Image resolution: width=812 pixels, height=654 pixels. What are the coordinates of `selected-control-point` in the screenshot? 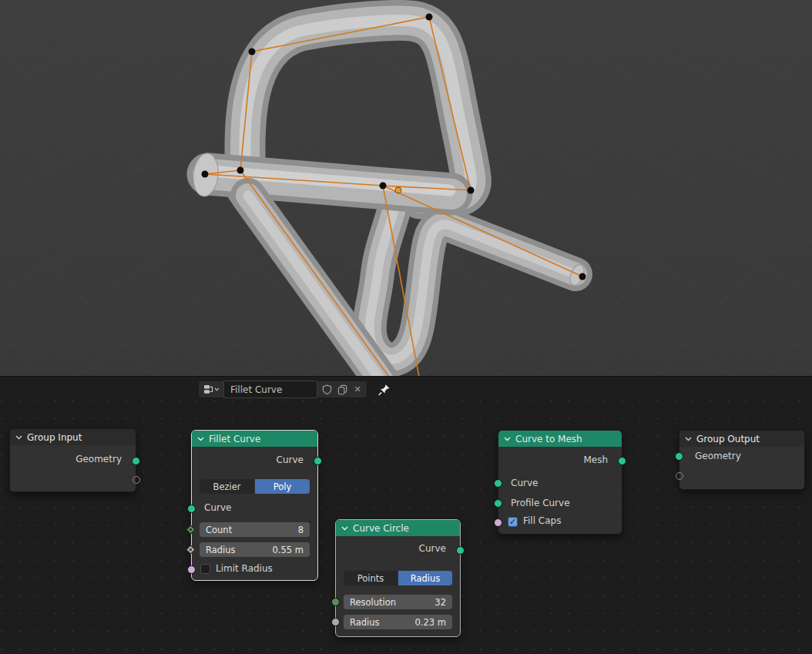 It's located at (398, 190).